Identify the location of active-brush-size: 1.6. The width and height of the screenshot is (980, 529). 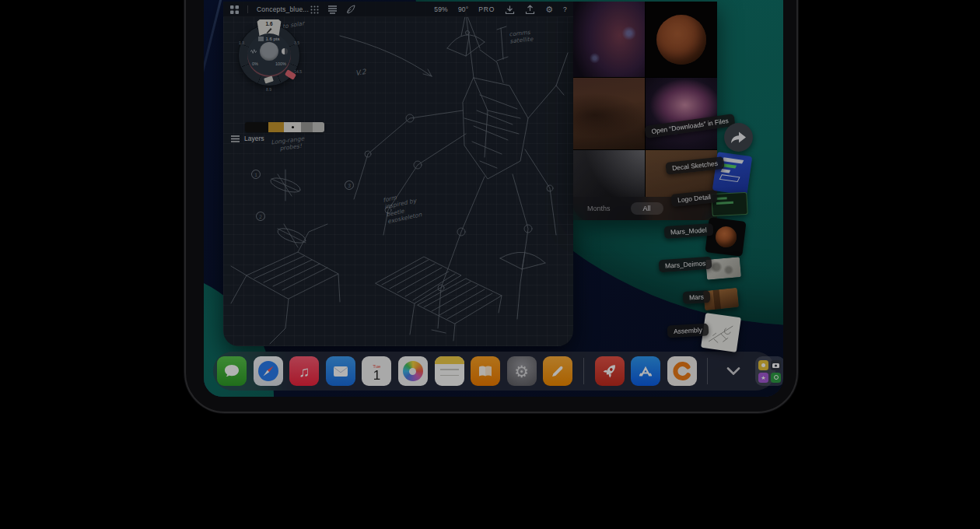
(269, 23).